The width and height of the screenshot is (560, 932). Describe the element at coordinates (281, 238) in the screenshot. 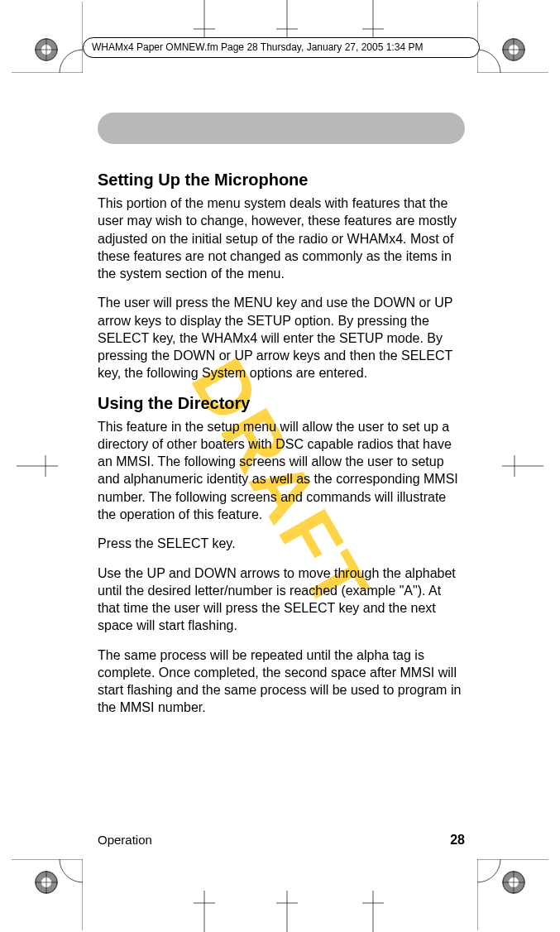

I see `body-paragraph: This portion of the menu system deals wi…` at that location.